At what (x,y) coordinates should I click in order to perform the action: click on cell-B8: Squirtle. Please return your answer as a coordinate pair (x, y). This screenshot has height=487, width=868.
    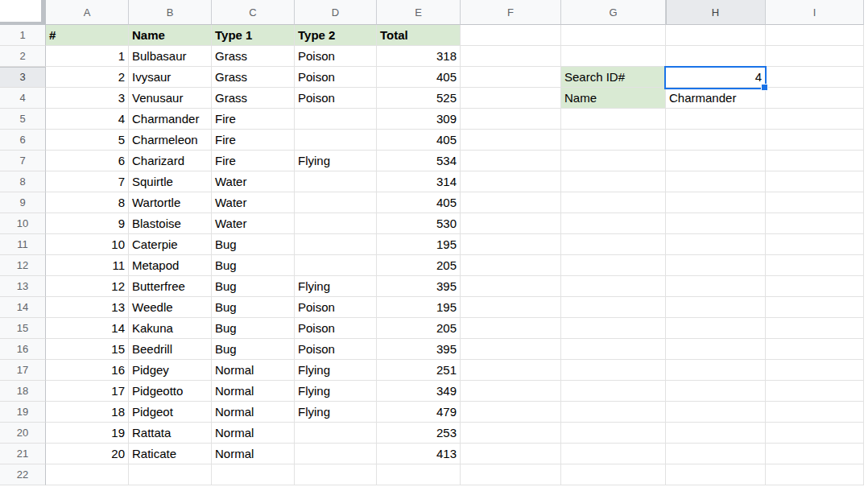
    Looking at the image, I should click on (171, 182).